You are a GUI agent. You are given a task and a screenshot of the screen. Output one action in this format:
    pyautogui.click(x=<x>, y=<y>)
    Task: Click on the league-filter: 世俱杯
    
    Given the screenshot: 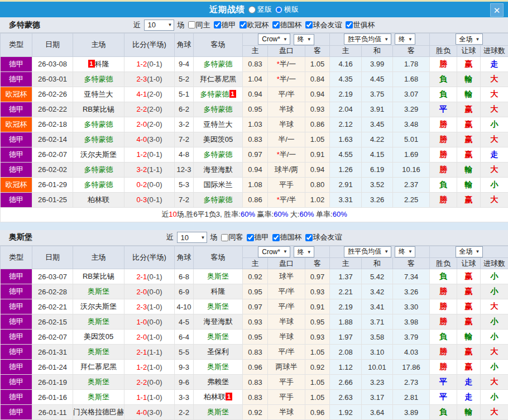 What is the action you would take?
    pyautogui.click(x=361, y=25)
    